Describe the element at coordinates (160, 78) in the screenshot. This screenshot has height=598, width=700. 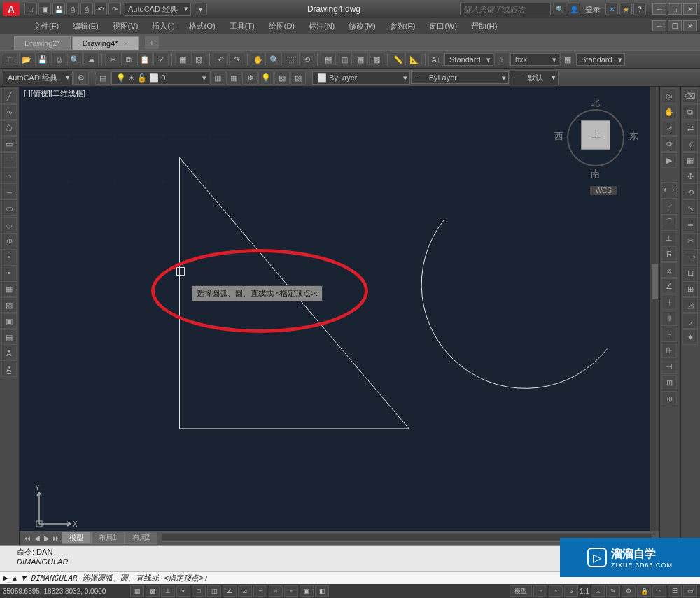
I see `layer-dropdown: 💡 ☀ 🔓 ⬜ 0` at that location.